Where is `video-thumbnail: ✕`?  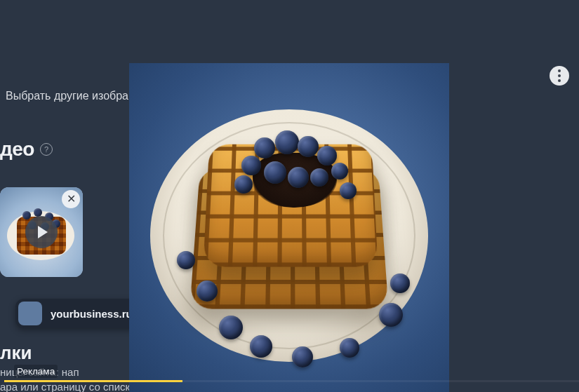
video-thumbnail: ✕ is located at coordinates (41, 232).